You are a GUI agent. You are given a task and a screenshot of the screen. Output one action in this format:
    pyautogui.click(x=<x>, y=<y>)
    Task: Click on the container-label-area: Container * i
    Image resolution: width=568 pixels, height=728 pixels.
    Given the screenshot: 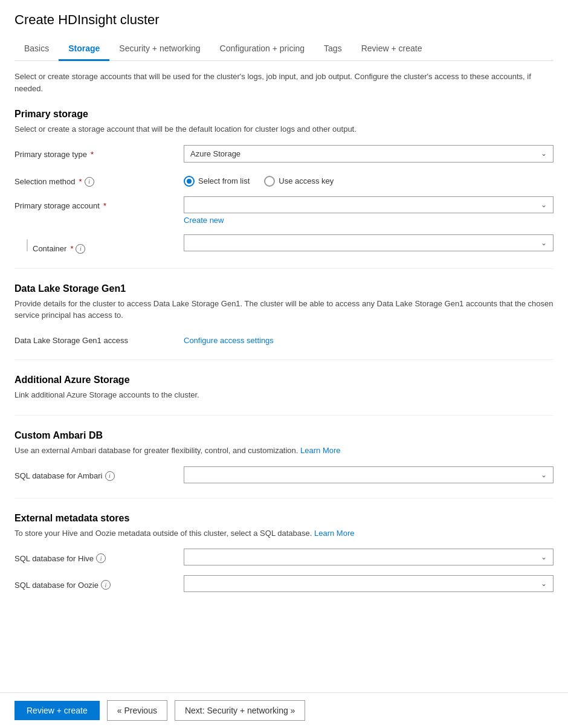 What is the action you would take?
    pyautogui.click(x=99, y=244)
    